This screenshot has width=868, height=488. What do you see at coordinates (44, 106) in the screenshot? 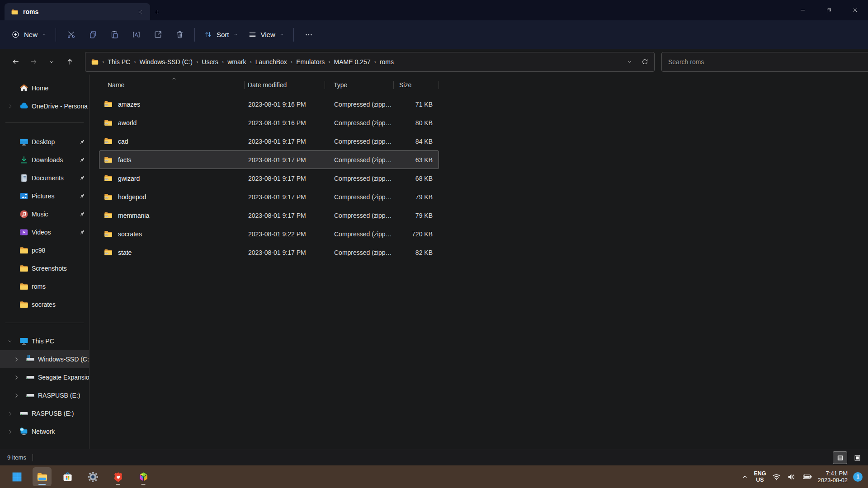
I see `sidebar-item-onedrive: OneDrive - Persona` at bounding box center [44, 106].